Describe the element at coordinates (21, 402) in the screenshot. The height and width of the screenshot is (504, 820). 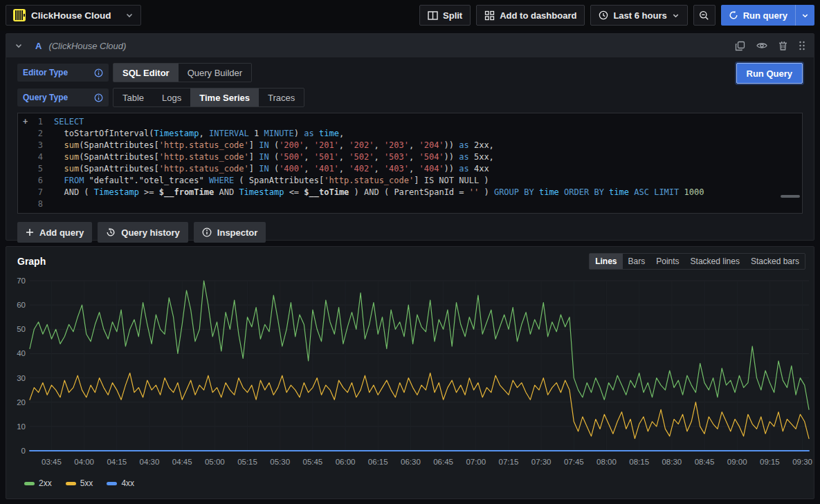
I see `y-tick-label: 20` at that location.